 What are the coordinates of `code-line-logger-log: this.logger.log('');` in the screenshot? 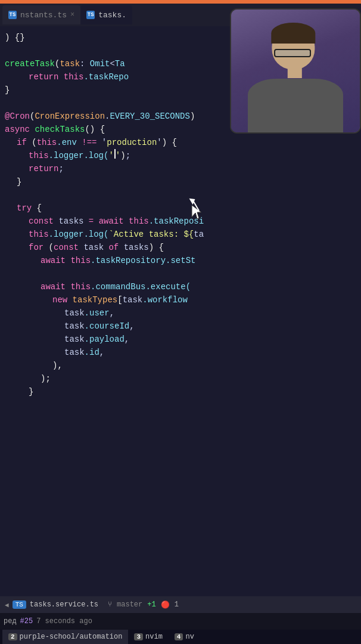 It's located at (183, 156).